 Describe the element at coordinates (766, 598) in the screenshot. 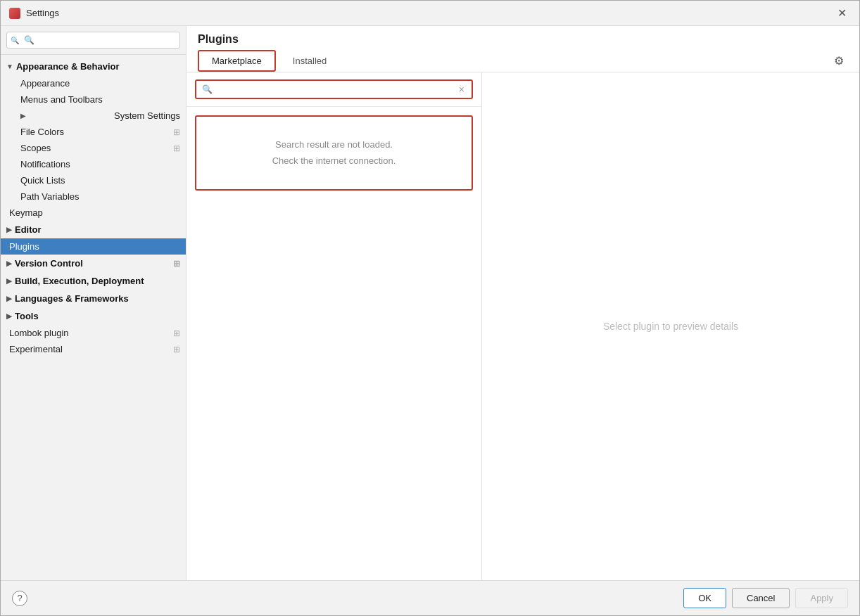

I see `action-buttons: OK Cancel Apply` at that location.